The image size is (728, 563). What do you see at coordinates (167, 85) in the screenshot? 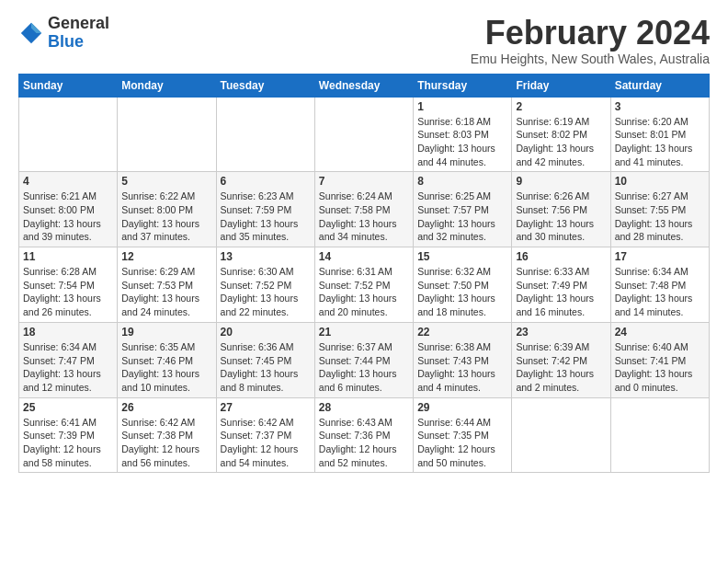
I see `day-header-monday: Monday` at bounding box center [167, 85].